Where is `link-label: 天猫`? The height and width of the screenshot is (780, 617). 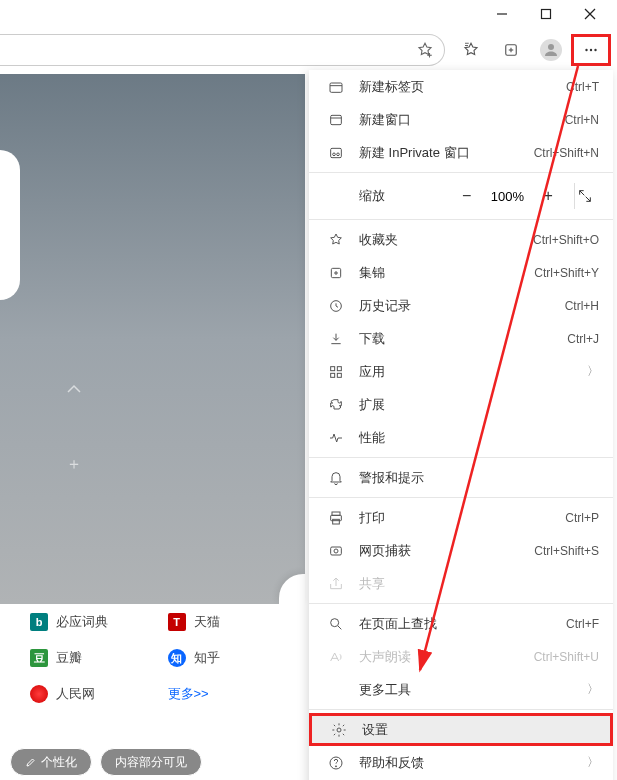 link-label: 天猫 is located at coordinates (207, 622).